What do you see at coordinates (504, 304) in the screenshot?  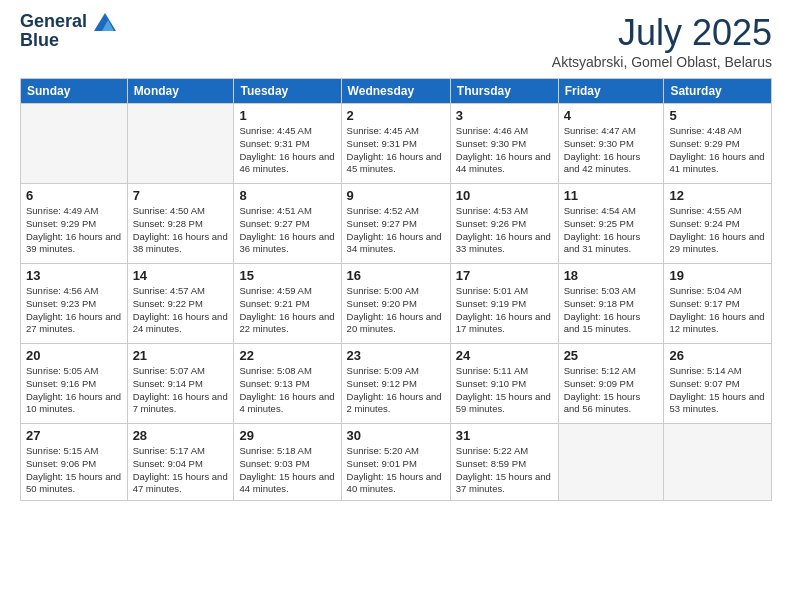 I see `day-cell: 17Sunrise: 5:01 AM Sunset: 9:19 PM Dayli…` at bounding box center [504, 304].